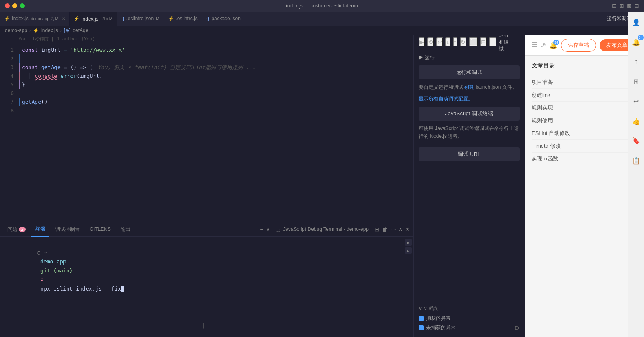 Image resolution: width=644 pixels, height=337 pixels. I want to click on sidebar-badge: 34, so click(641, 38).